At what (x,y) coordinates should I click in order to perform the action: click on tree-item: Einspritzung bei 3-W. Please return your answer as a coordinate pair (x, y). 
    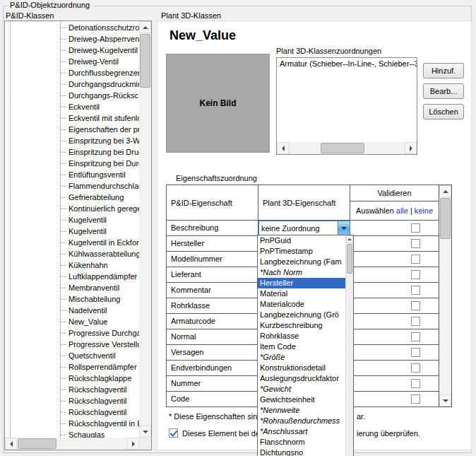
    Looking at the image, I should click on (72, 141).